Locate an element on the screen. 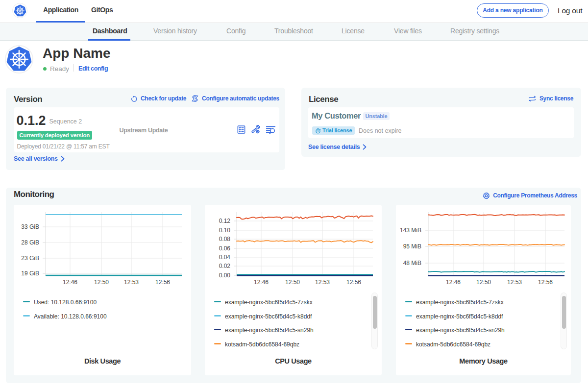  svg-text: 143 MiB is located at coordinates (411, 230).